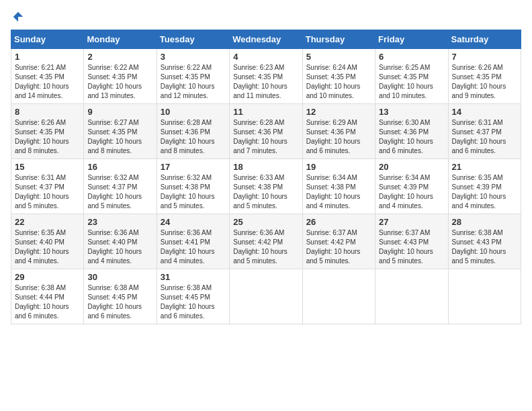 The image size is (532, 411). What do you see at coordinates (339, 137) in the screenshot?
I see `day-info: Sunrise: 6:29 AM Sunset: 4:36 PM Dayligh…` at bounding box center [339, 137].